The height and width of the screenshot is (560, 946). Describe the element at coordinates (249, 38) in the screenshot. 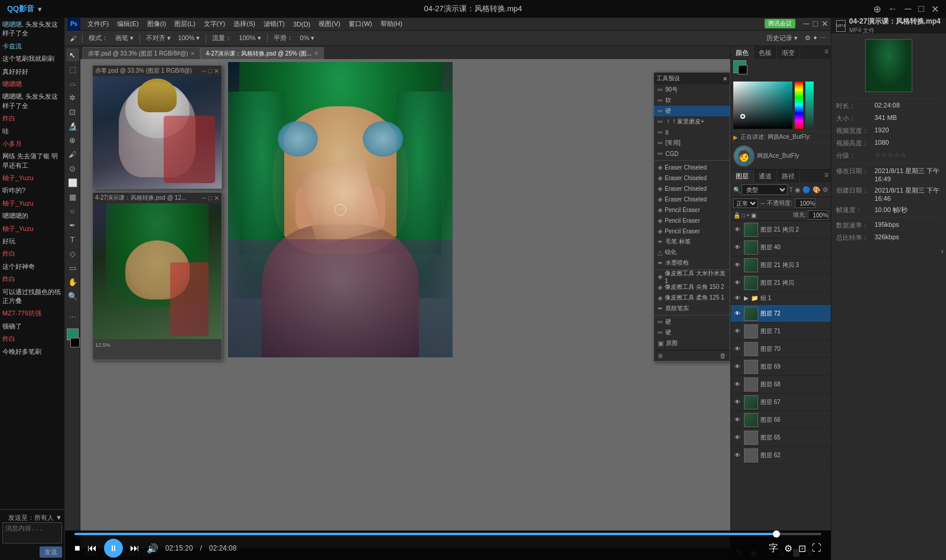

I see `flow-value: 100% ▾` at that location.